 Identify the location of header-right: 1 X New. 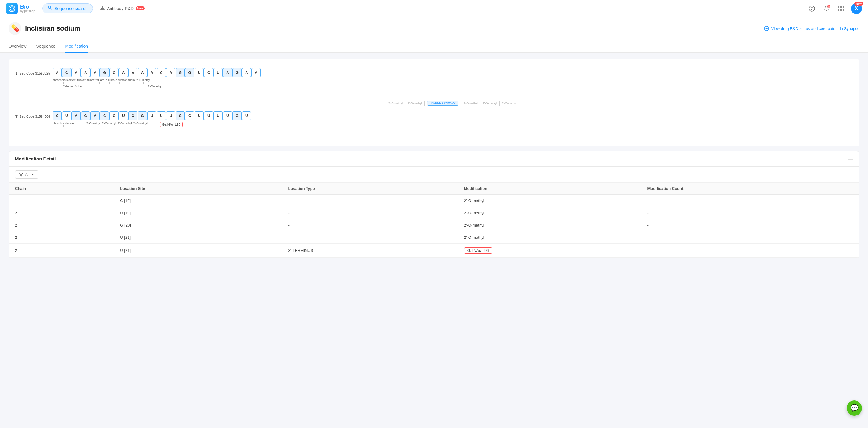
(834, 9).